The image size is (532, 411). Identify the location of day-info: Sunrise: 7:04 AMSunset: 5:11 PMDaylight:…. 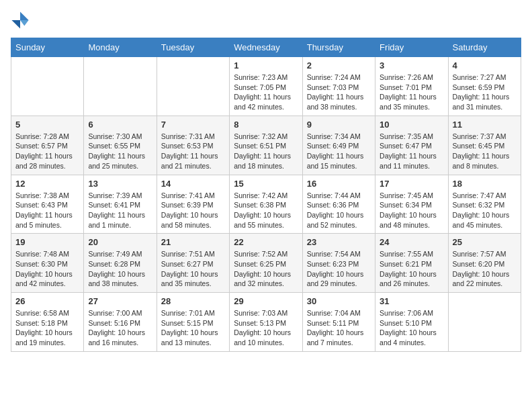
(339, 328).